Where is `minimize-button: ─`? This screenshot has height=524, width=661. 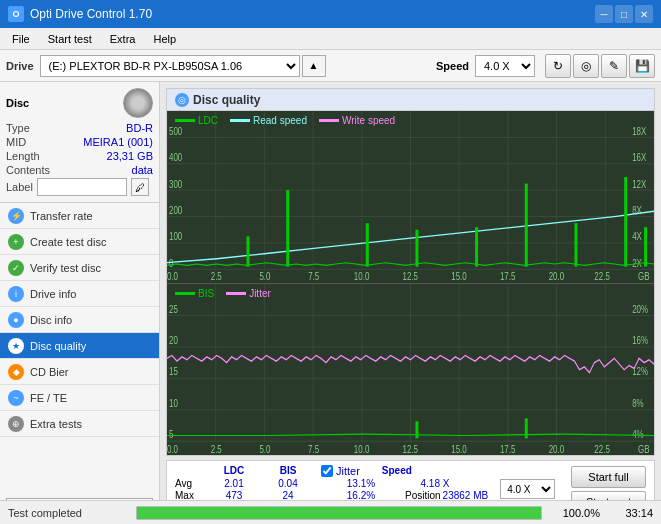
minimize-button: ─ is located at coordinates (604, 14).